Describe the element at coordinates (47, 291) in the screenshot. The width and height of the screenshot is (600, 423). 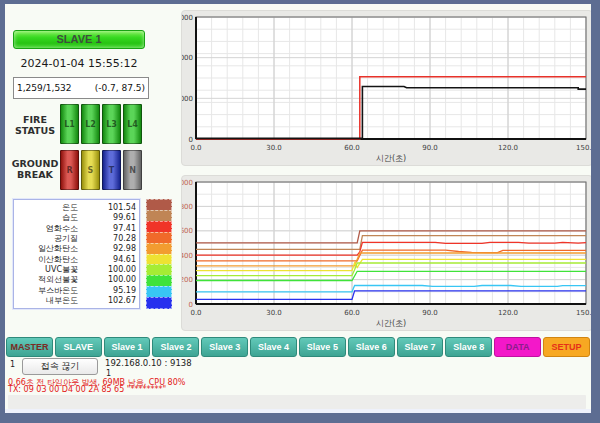
I see `sensor-label: 부스바온도` at that location.